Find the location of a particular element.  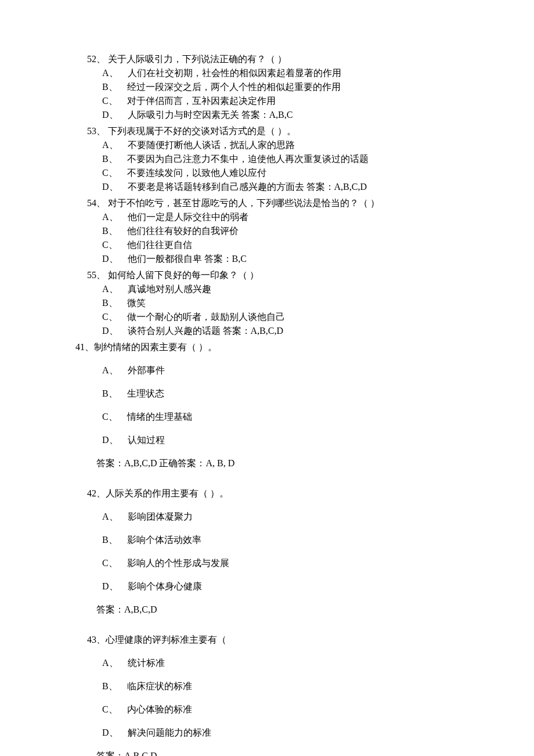

option-a: A、 他们一定是人际交往中的弱者 is located at coordinates (289, 217).